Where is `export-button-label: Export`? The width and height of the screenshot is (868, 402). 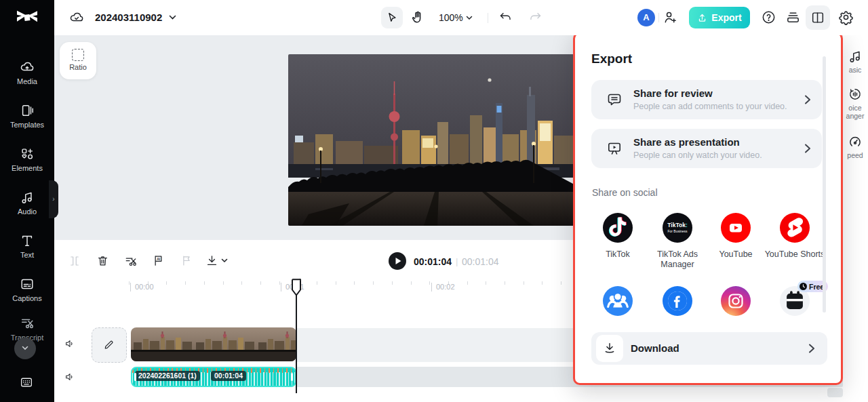 export-button-label: Export is located at coordinates (726, 18).